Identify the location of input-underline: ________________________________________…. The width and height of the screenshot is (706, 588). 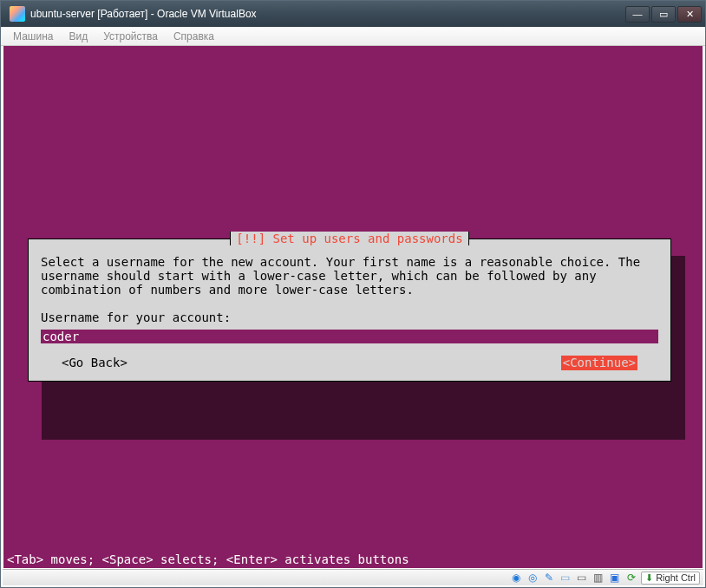
(369, 336).